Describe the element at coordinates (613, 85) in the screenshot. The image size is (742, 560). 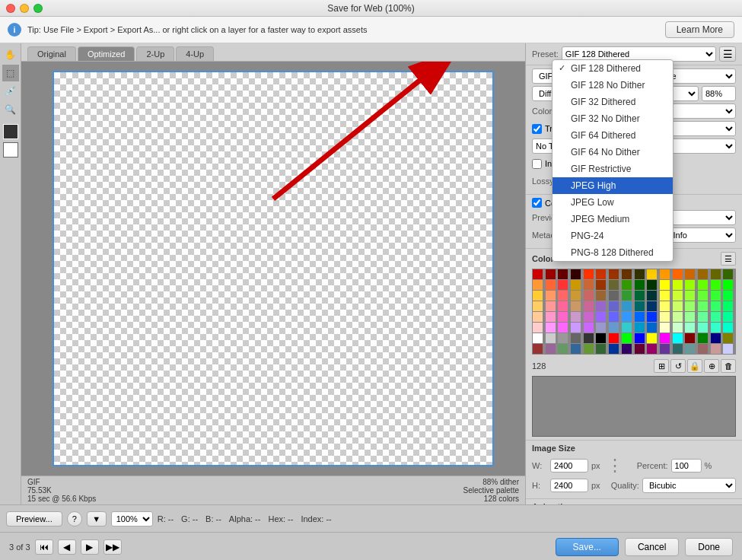
I see `dropdown-item-gif128nodither: GIF 128 No Dither` at that location.